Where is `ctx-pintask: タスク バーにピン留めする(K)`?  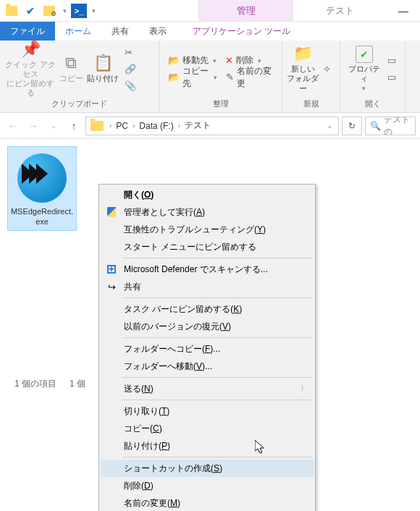 ctx-pintask: タスク バーにピン留めする(K) is located at coordinates (207, 309).